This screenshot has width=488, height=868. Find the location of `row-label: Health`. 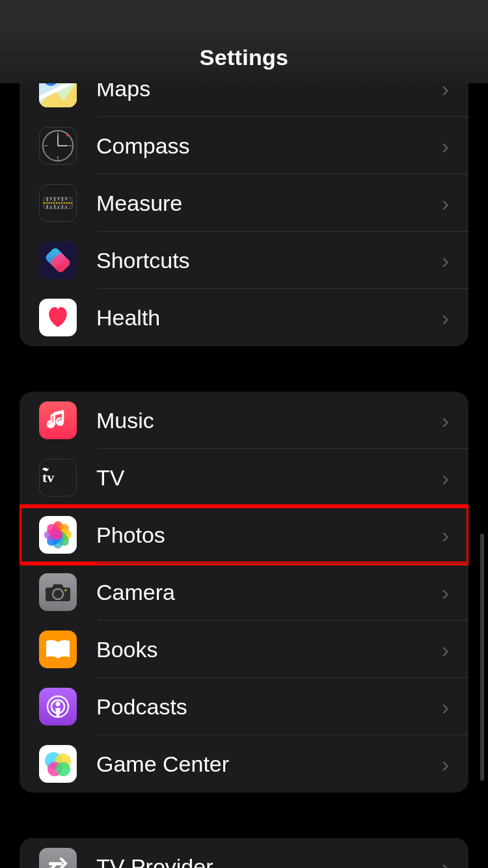

row-label: Health is located at coordinates (269, 318).